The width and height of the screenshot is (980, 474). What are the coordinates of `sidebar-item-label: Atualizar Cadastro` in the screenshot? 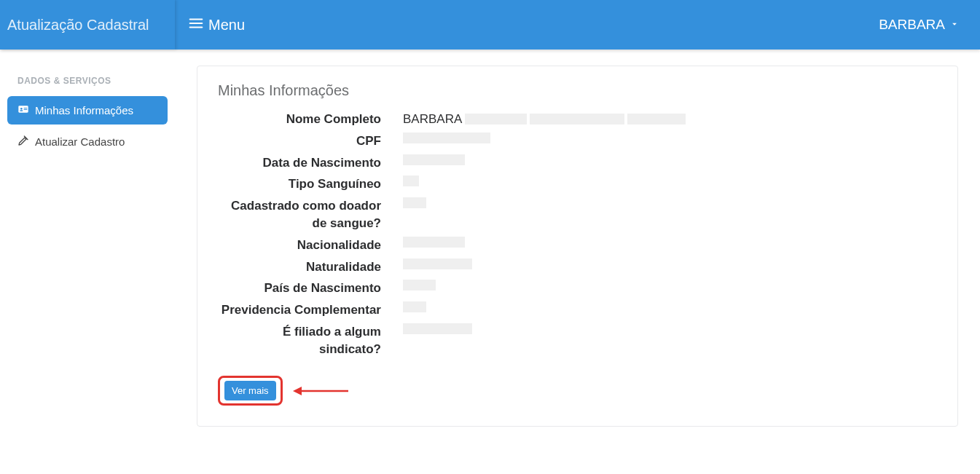 It's located at (80, 141).